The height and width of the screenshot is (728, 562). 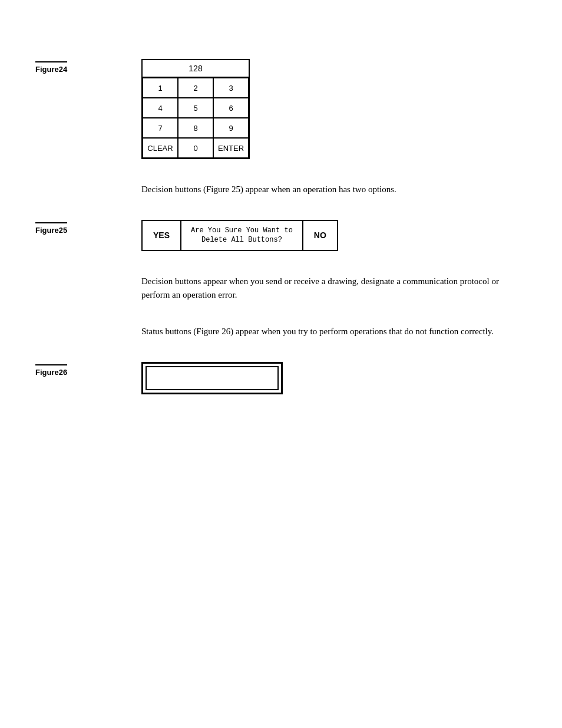 What do you see at coordinates (318, 331) in the screenshot?
I see `para3-text: Status buttons (Figure 26) appear when y…` at bounding box center [318, 331].